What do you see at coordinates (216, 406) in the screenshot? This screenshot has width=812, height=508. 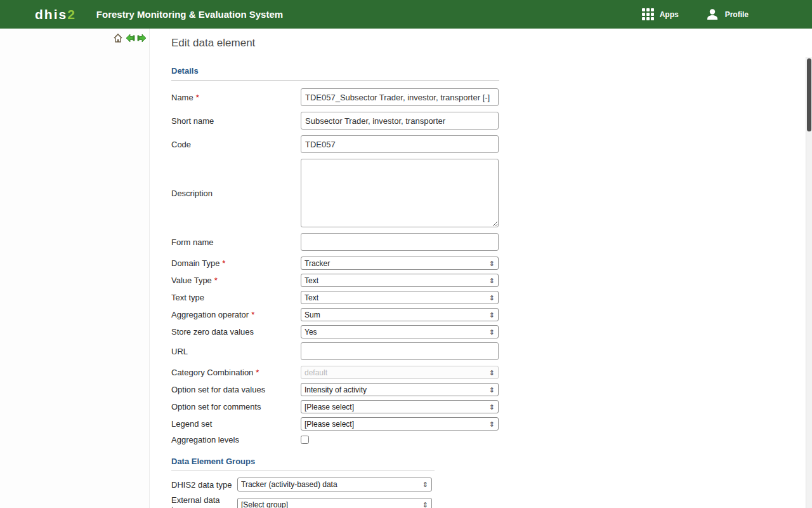 I see `option-set-comments-label: Option set for comments` at bounding box center [216, 406].